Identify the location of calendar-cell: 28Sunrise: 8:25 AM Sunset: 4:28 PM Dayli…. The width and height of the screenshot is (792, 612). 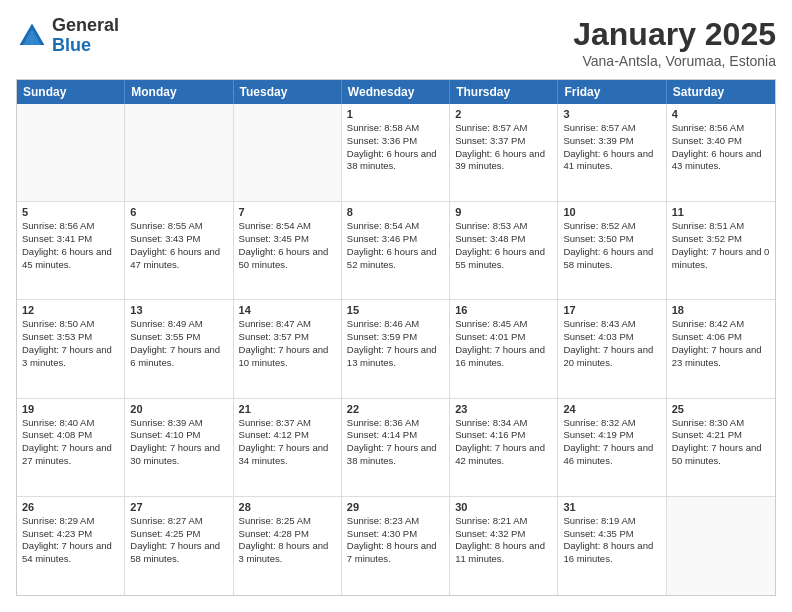
(288, 546).